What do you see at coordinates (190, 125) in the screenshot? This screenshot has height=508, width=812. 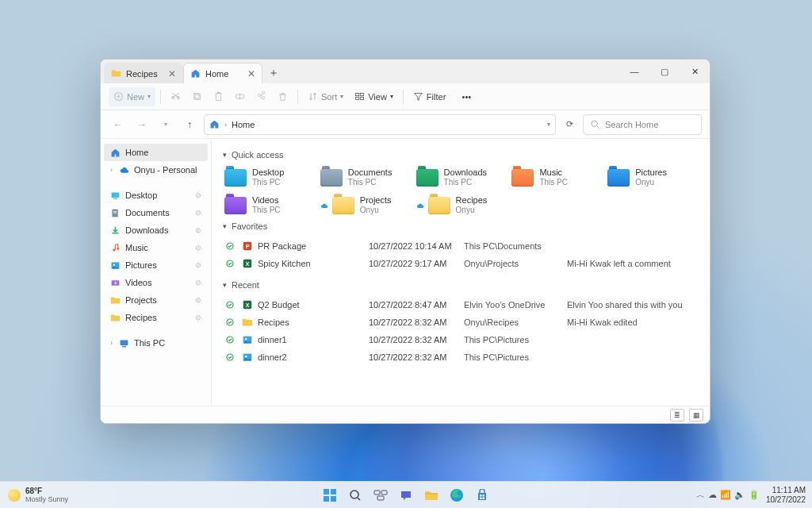 I see `up-button: ↑` at bounding box center [190, 125].